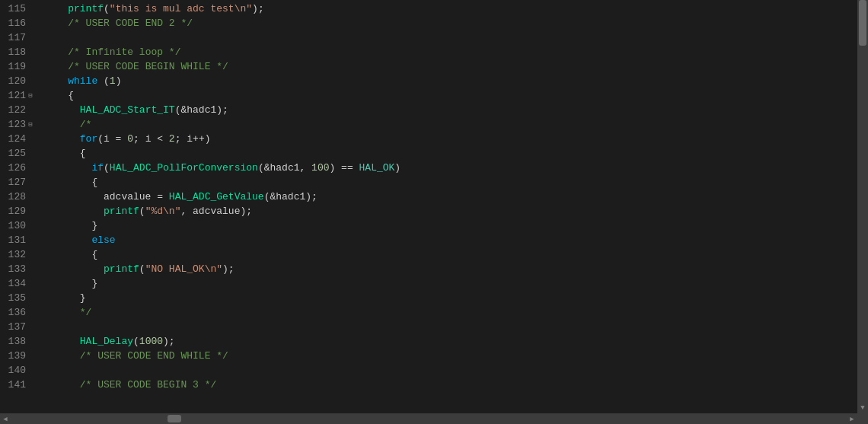 The width and height of the screenshot is (868, 424). I want to click on line-number-row: 131, so click(20, 241).